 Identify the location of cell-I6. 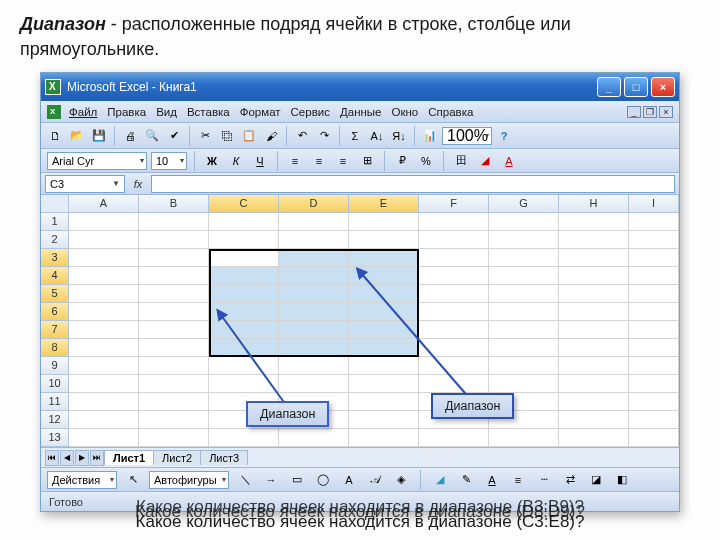
(654, 312).